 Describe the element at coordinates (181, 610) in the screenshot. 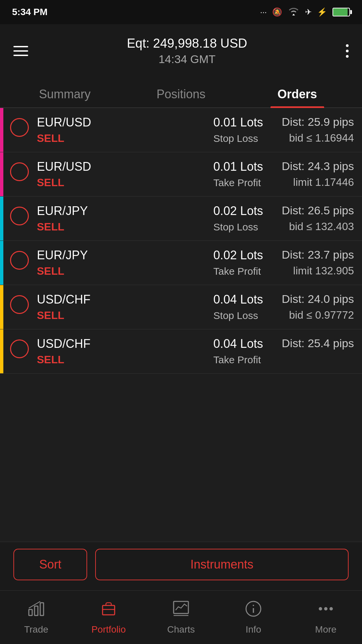

I see `charts-icon` at that location.